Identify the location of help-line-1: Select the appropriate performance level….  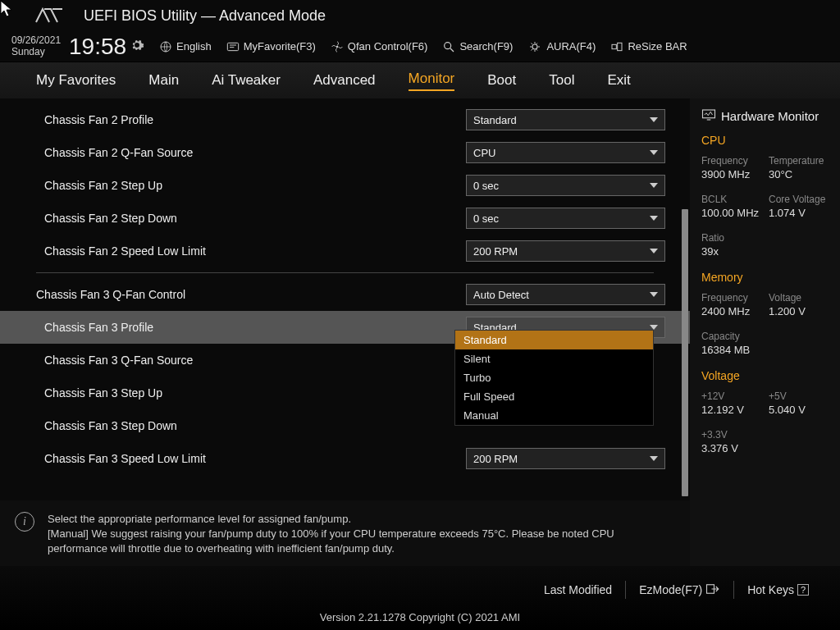
(359, 519).